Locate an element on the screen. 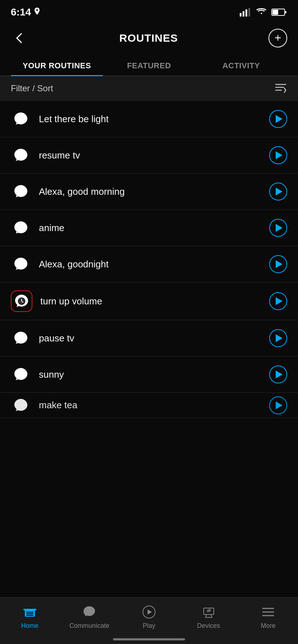 This screenshot has height=644, width=298. nav-item-home: Home is located at coordinates (30, 617).